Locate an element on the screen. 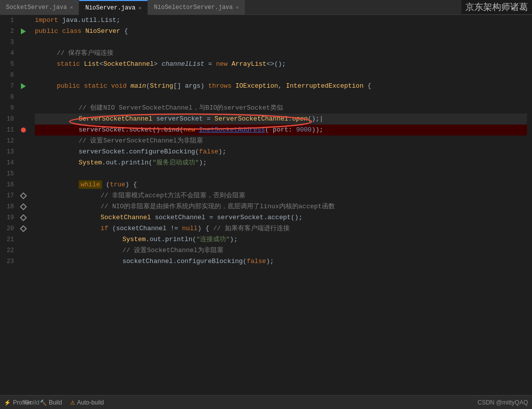 Image resolution: width=532 pixels, height=409 pixels. gutter-row-15: 15 is located at coordinates (15, 174).